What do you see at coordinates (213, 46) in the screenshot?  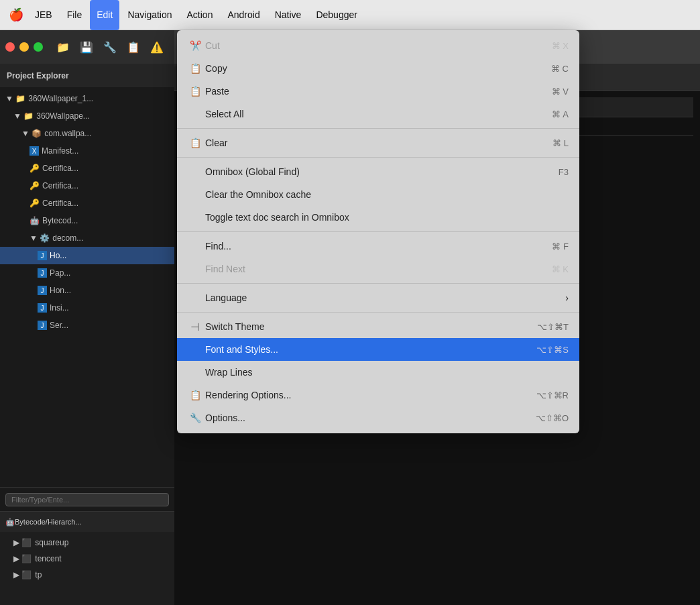 I see `menu-item-cut-label: Cut` at bounding box center [213, 46].